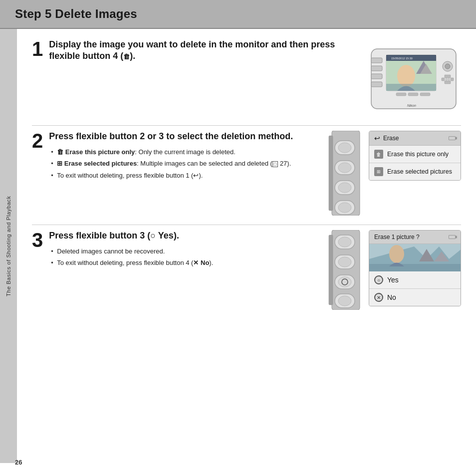 The height and width of the screenshot is (476, 476). Describe the element at coordinates (37, 240) in the screenshot. I see `step-3-number: 3` at that location.